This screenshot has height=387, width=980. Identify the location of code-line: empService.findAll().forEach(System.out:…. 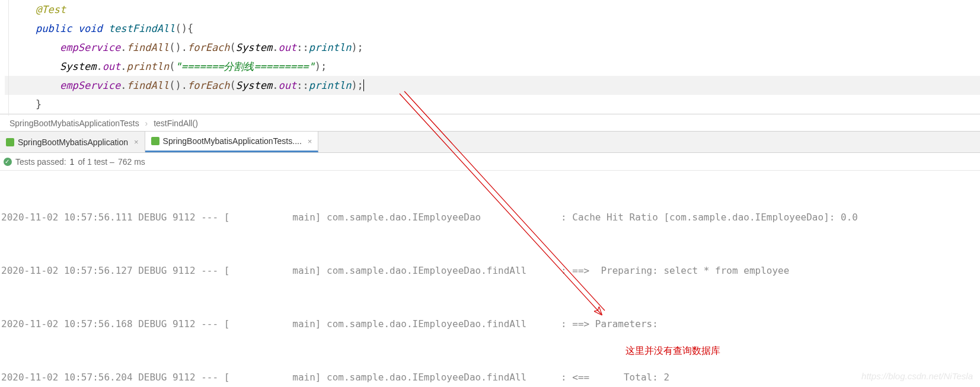
(492, 47).